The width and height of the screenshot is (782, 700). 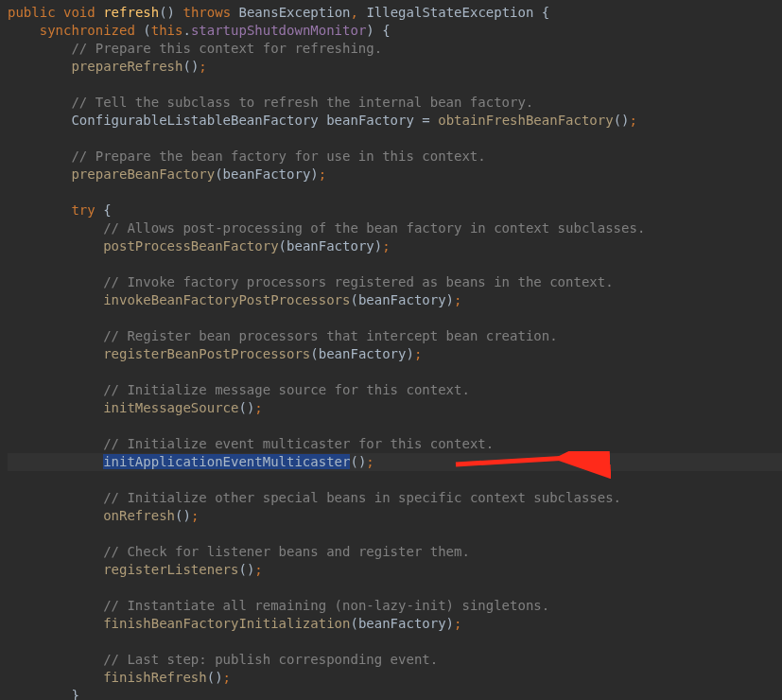 What do you see at coordinates (227, 462) in the screenshot?
I see `selected-method: initApplicationEventMulticaster` at bounding box center [227, 462].